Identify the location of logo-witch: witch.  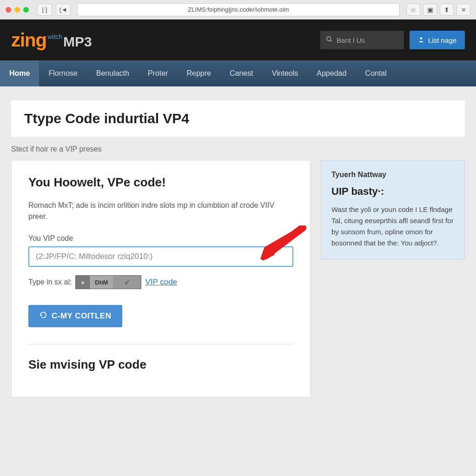
(55, 37).